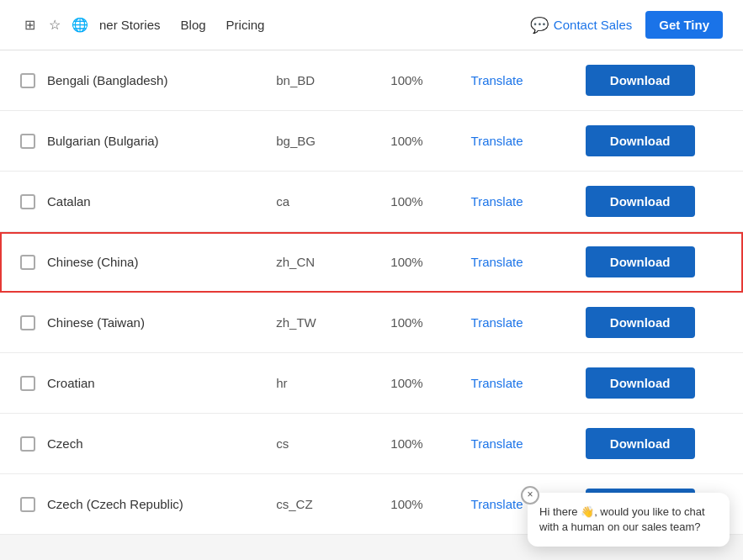  I want to click on language-name: Bengali (Bangladesh), so click(162, 81).